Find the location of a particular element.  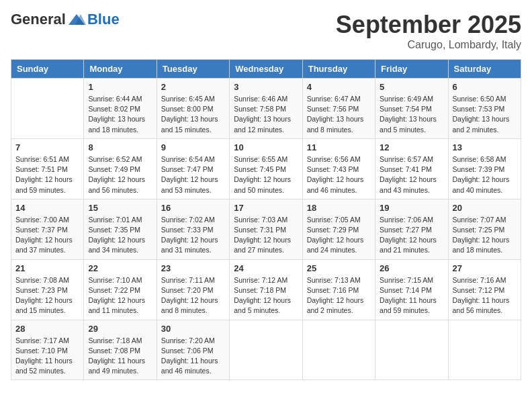

day-number: 3 is located at coordinates (266, 87).